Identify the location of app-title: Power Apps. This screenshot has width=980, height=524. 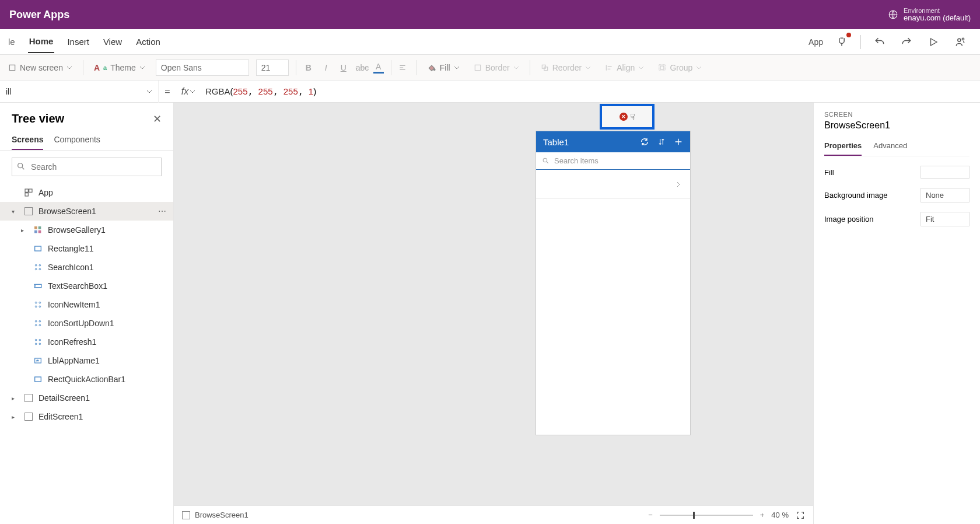
(40, 15).